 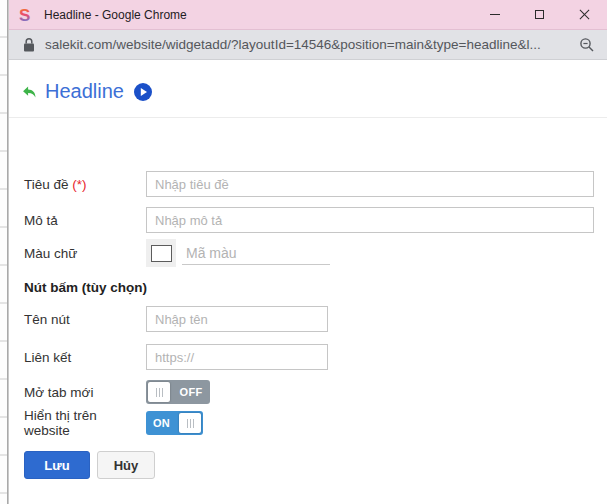 What do you see at coordinates (86, 288) in the screenshot?
I see `button-section-heading: Nút bấm (tùy chọn)` at bounding box center [86, 288].